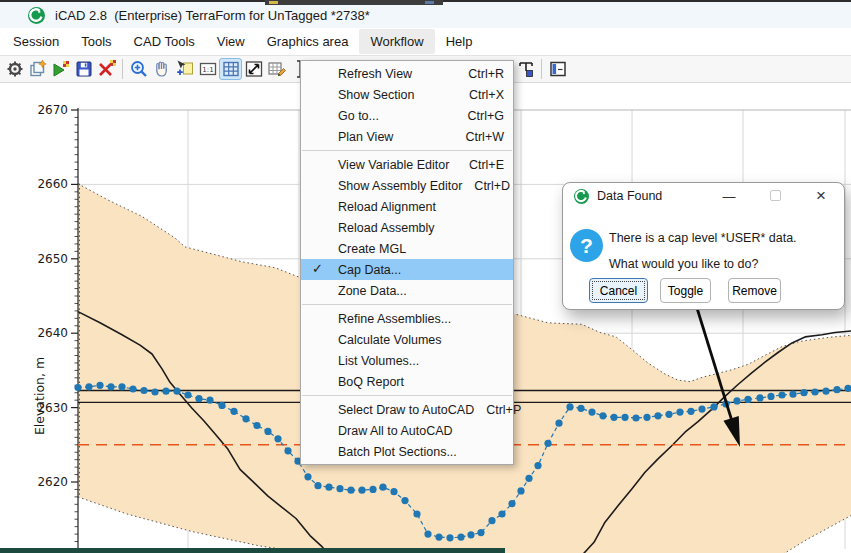 The width and height of the screenshot is (851, 553). I want to click on question-icon: ?, so click(586, 246).